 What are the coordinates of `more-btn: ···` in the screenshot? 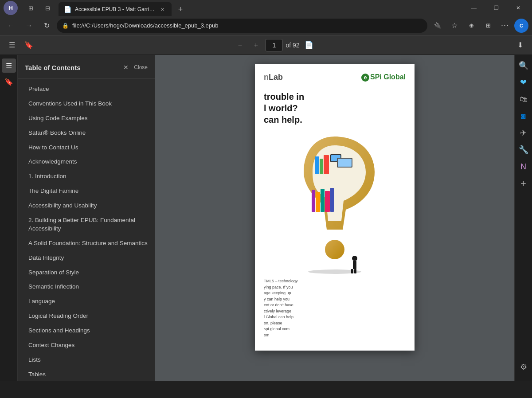 It's located at (505, 26).